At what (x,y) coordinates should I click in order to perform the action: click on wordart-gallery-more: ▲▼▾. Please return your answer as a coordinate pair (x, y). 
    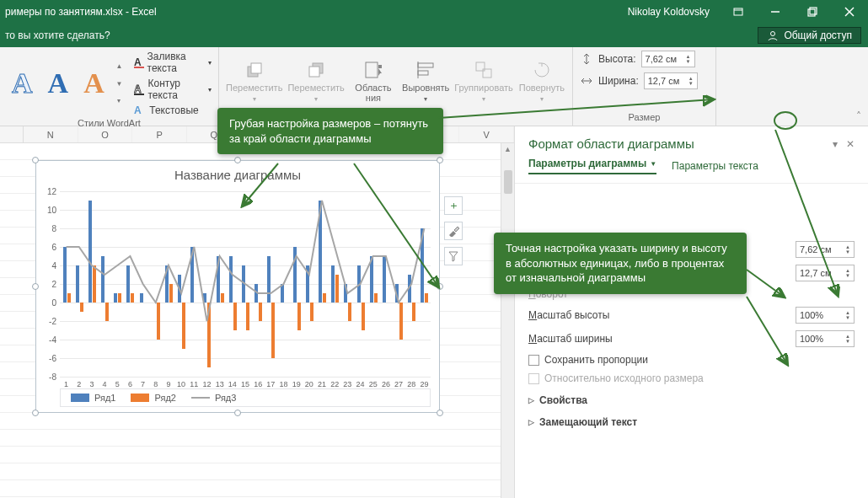
    Looking at the image, I should click on (120, 83).